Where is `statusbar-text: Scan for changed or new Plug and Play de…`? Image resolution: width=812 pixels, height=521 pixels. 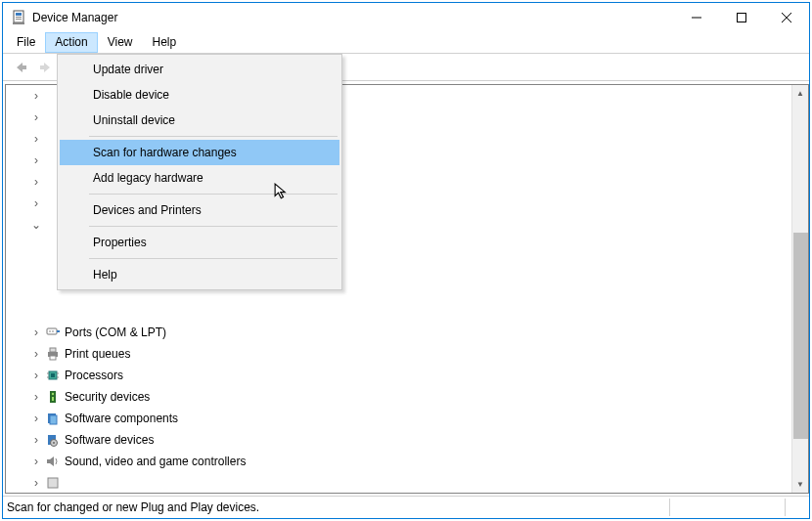 statusbar-text: Scan for changed or new Plug and Play de… is located at coordinates (133, 507).